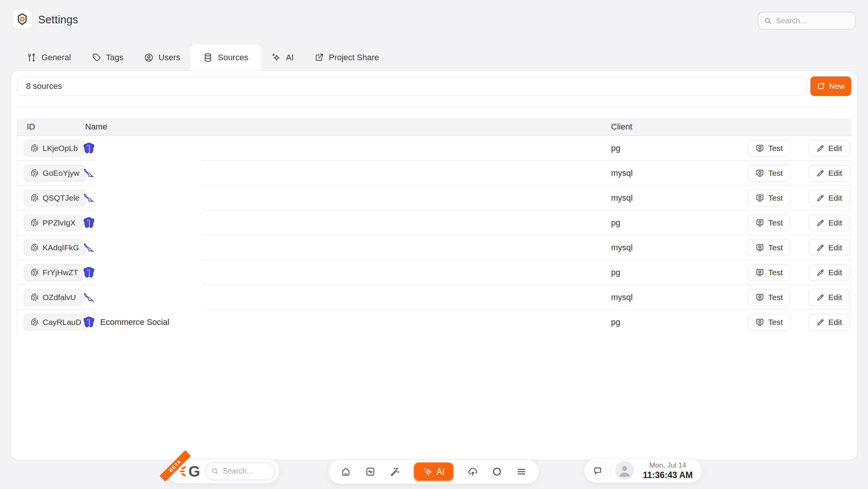  Describe the element at coordinates (60, 273) in the screenshot. I see `source-id: FrYjHwZT` at that location.